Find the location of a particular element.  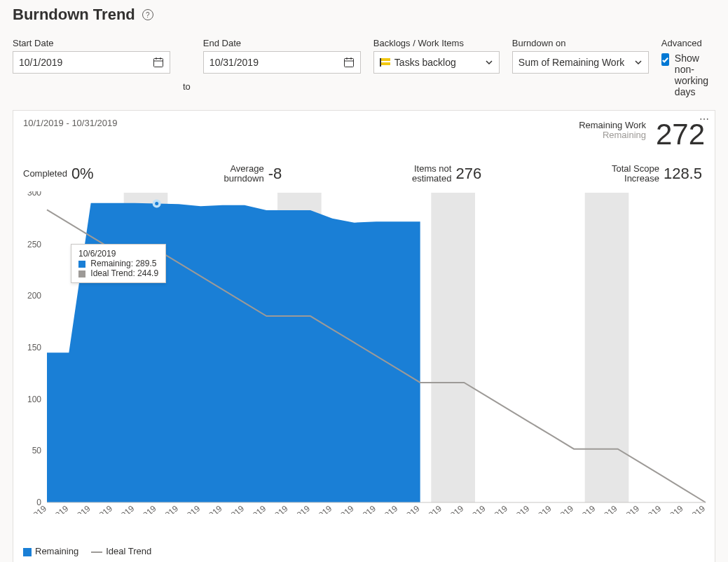

completed-stat: Completed 0% is located at coordinates (59, 174).